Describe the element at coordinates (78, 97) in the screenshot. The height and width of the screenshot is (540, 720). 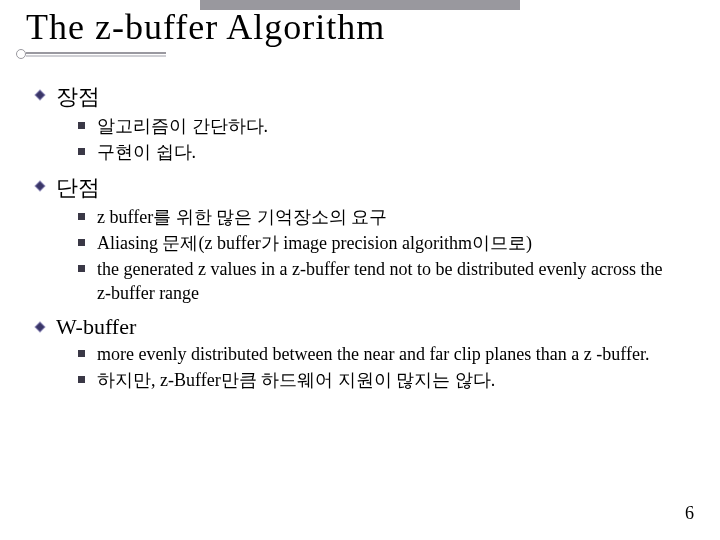
I see `section-heading: 장점` at that location.